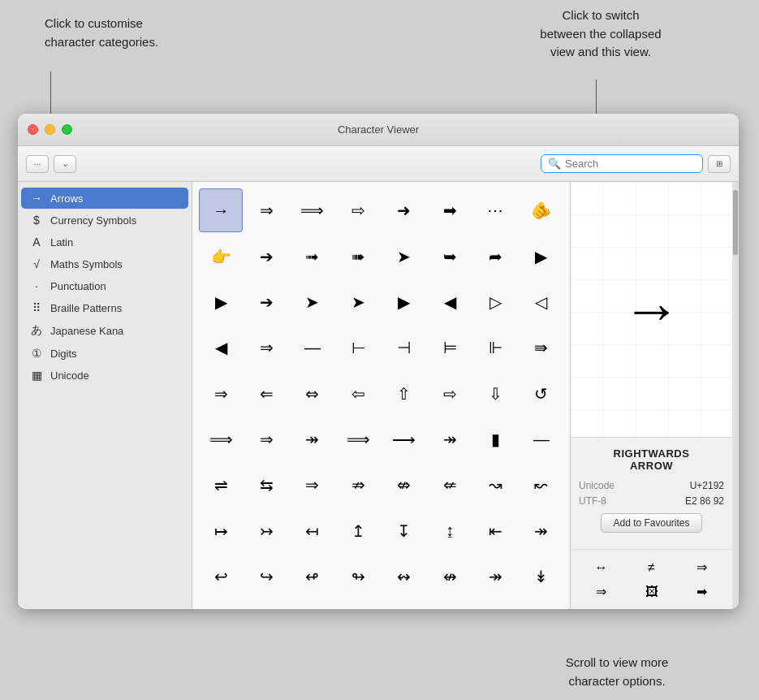  What do you see at coordinates (450, 256) in the screenshot?
I see `char-cell: ➥` at bounding box center [450, 256].